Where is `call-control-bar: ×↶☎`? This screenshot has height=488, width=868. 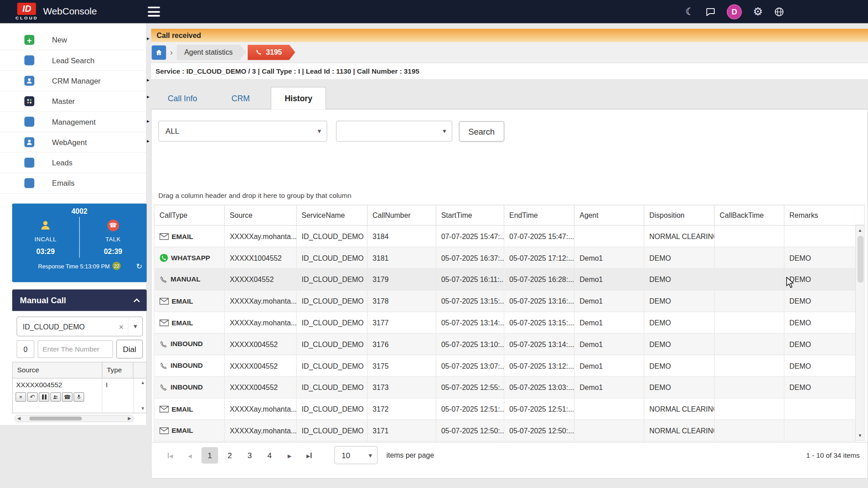
call-control-bar: ×↶☎ is located at coordinates (50, 397).